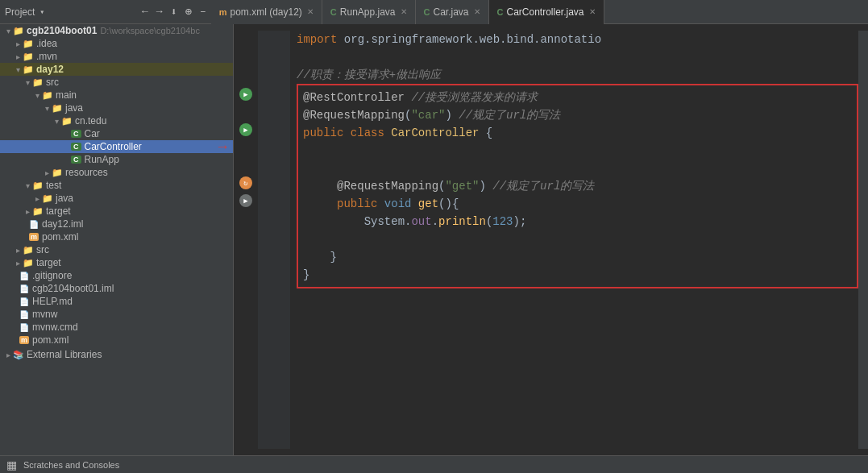 The image size is (868, 473). What do you see at coordinates (48, 263) in the screenshot?
I see `label-target2: target` at bounding box center [48, 263].